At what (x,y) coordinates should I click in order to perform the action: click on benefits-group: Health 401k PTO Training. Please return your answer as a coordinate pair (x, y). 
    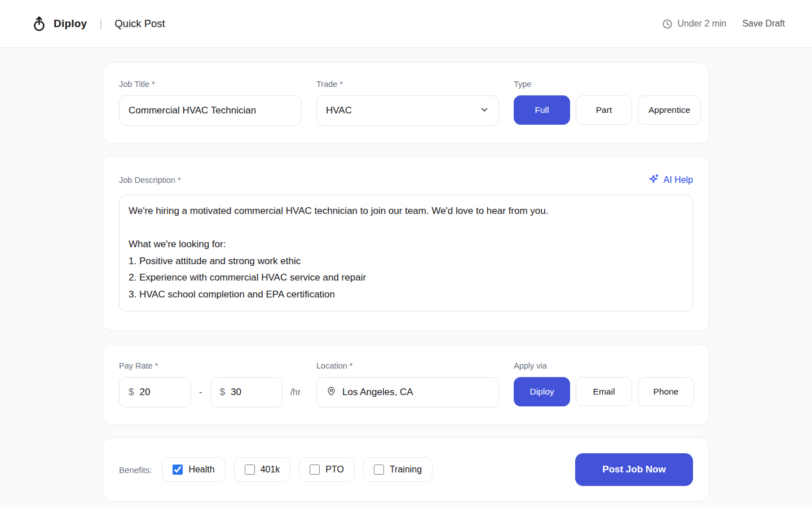
    Looking at the image, I should click on (297, 470).